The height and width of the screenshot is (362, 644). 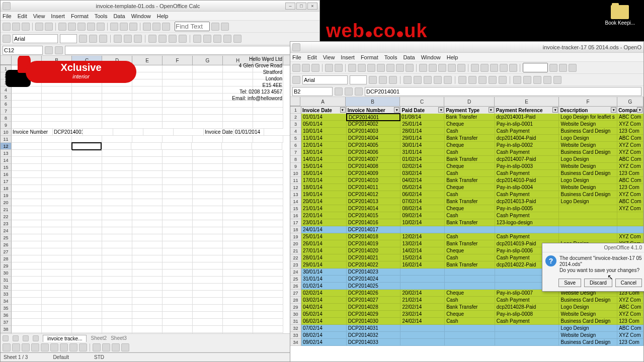 What do you see at coordinates (448, 80) in the screenshot?
I see `merge-icon` at bounding box center [448, 80].